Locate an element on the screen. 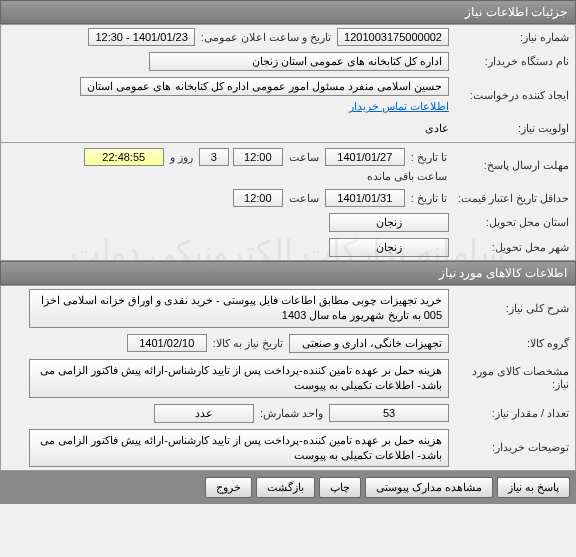  label-hours-remain: ساعت باقی مانده is located at coordinates (407, 176).